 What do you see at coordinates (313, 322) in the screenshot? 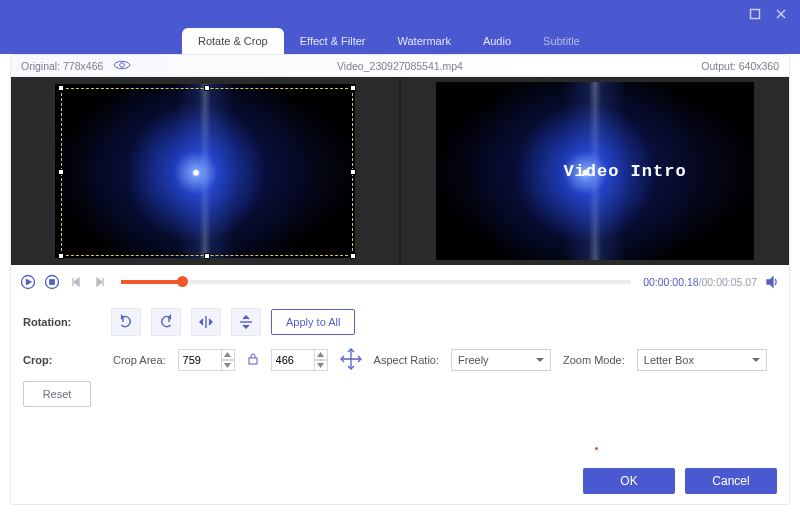
I see `apply-to-all-button: Apply to All` at bounding box center [313, 322].